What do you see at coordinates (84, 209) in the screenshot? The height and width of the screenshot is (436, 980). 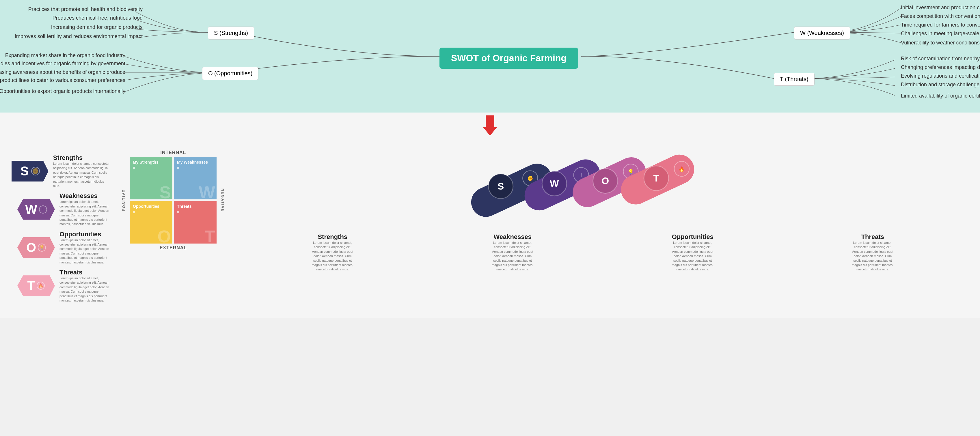 I see `banner-text-w: Weaknesses Lorem ipsum dolor sit amet, c…` at bounding box center [84, 209].